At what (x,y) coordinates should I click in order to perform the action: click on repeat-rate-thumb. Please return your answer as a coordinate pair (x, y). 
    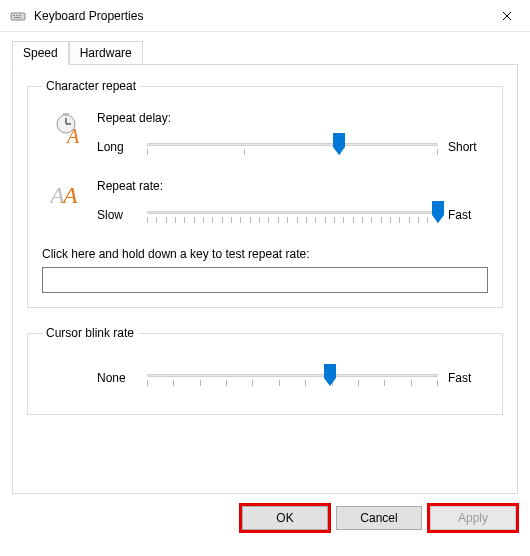
    Looking at the image, I should click on (438, 212).